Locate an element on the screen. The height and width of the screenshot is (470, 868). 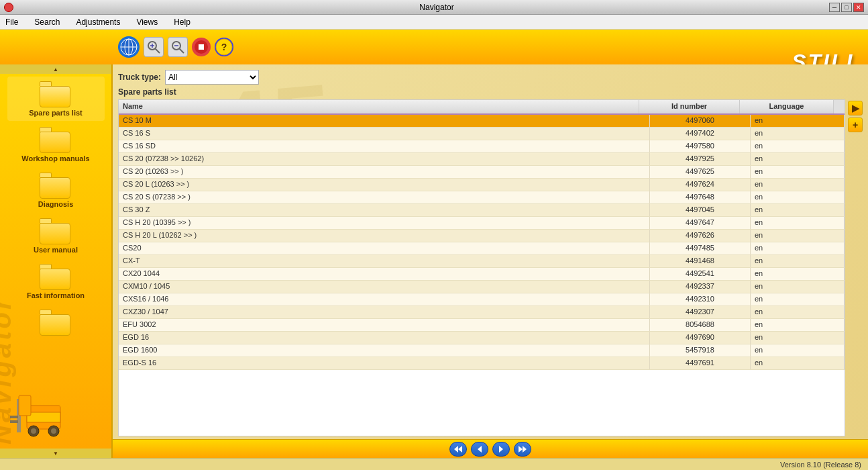
sidebar-label-spare-parts: Spare parts list is located at coordinates (55, 113).